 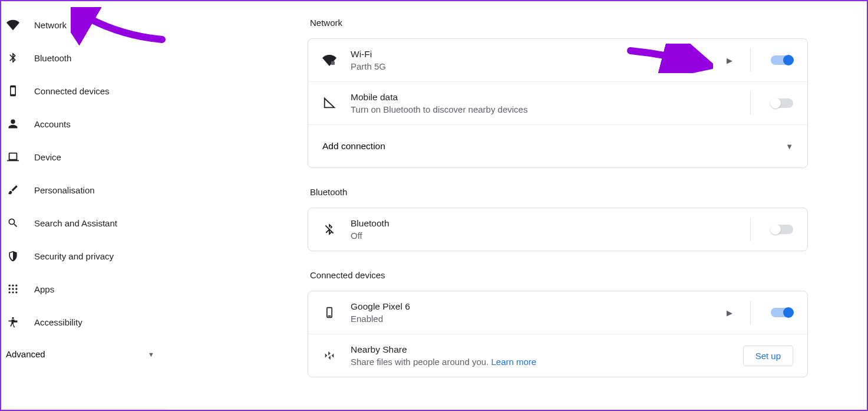 What do you see at coordinates (13, 223) in the screenshot?
I see `search-icon` at bounding box center [13, 223].